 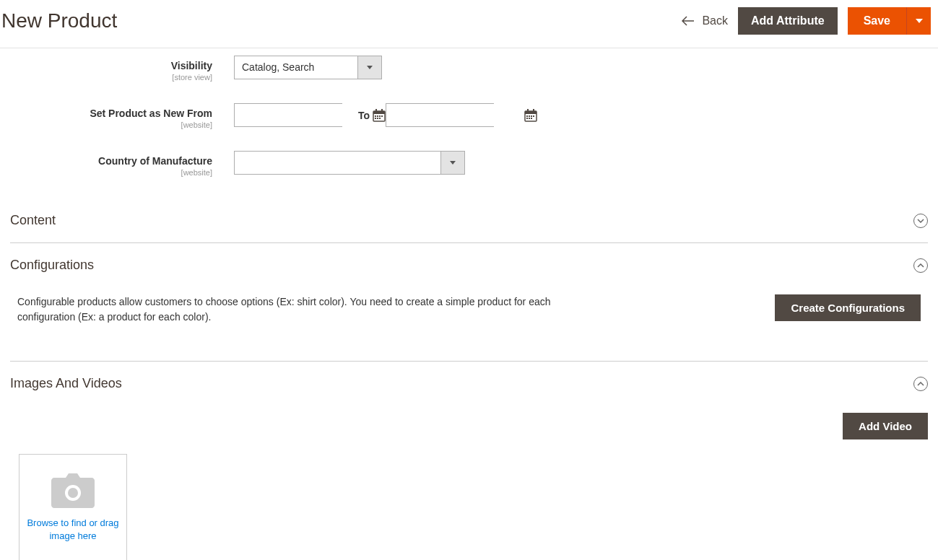 I want to click on page-title: New Product, so click(x=59, y=21).